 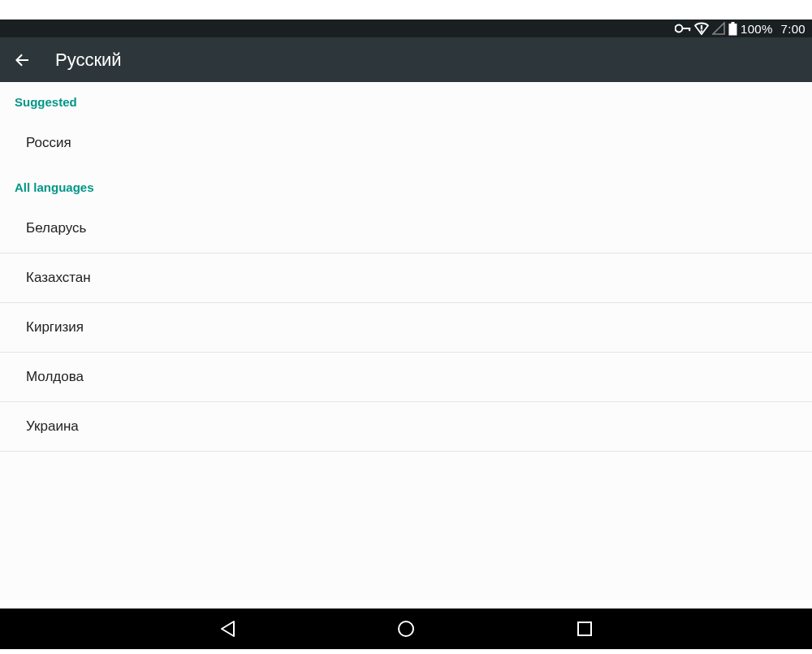 What do you see at coordinates (406, 327) in the screenshot?
I see `list-item: Киргизия` at bounding box center [406, 327].